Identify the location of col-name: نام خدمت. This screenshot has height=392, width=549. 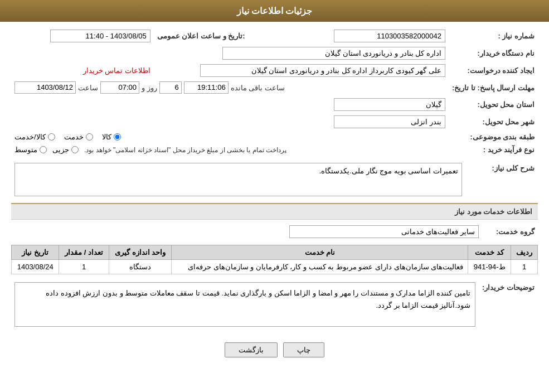
(320, 253).